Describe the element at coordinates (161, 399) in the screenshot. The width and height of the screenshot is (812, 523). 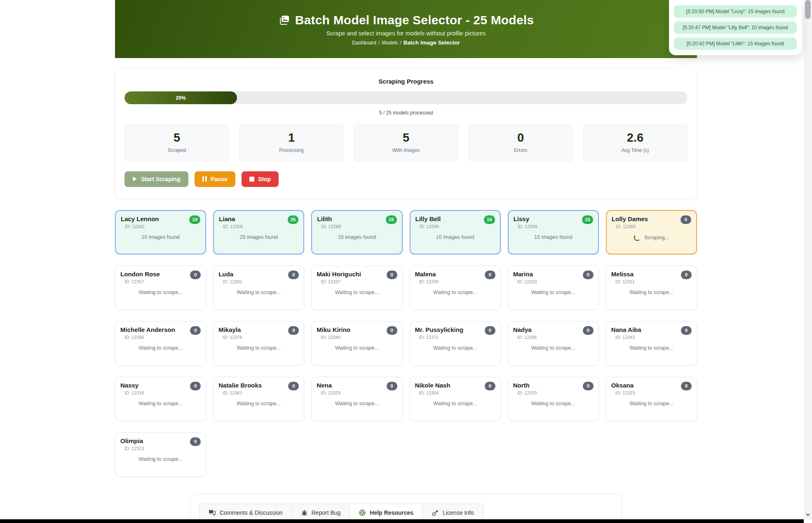
I see `model-card: Nassy ID: 12316 0 Waiting to scrape...` at that location.